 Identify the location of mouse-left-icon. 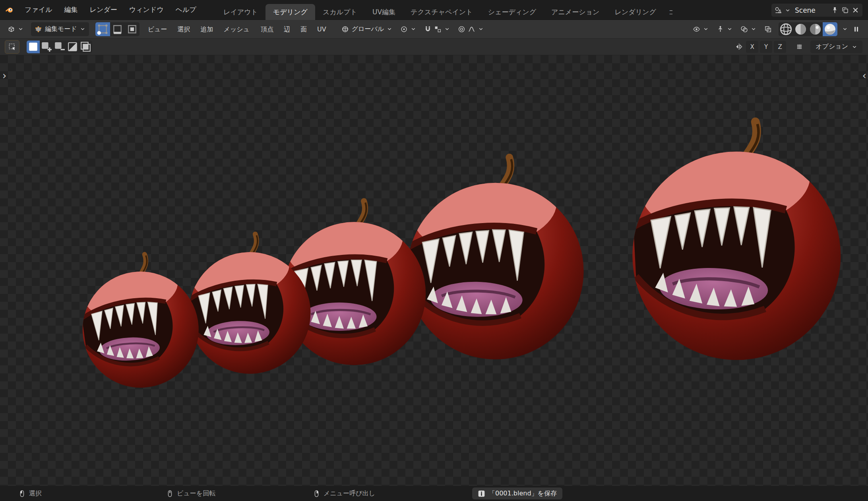
(22, 494).